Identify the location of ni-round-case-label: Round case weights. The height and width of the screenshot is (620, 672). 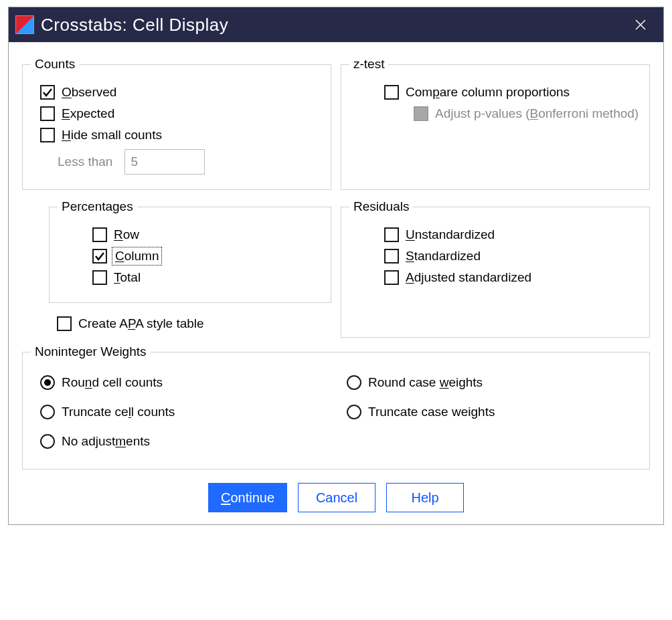
(426, 383).